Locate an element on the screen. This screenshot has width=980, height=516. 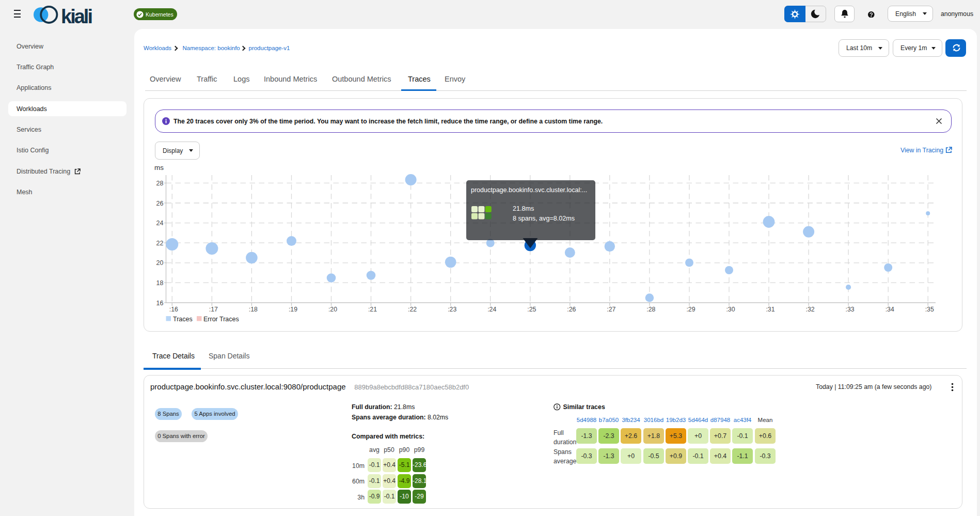
svg-text: :29 is located at coordinates (691, 309).